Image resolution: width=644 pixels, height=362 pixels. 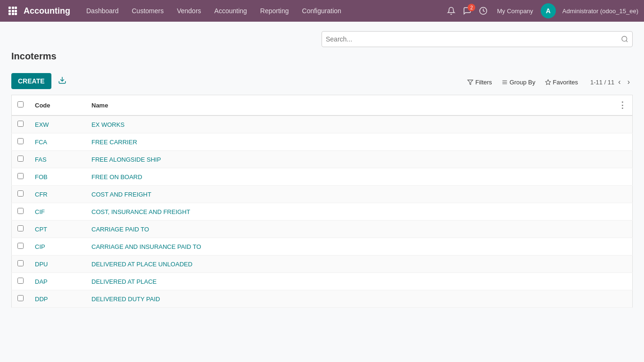 I want to click on row-code: CFR, so click(x=58, y=194).